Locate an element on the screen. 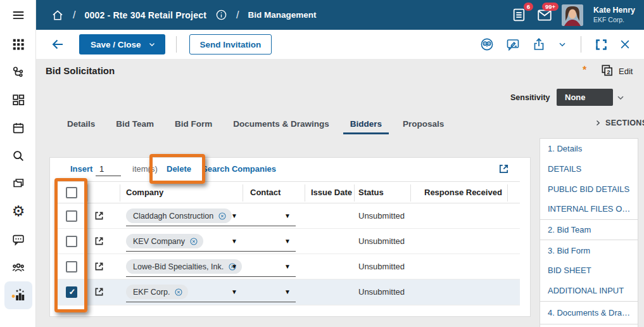 The height and width of the screenshot is (327, 644). chevron-down-icon is located at coordinates (152, 44).